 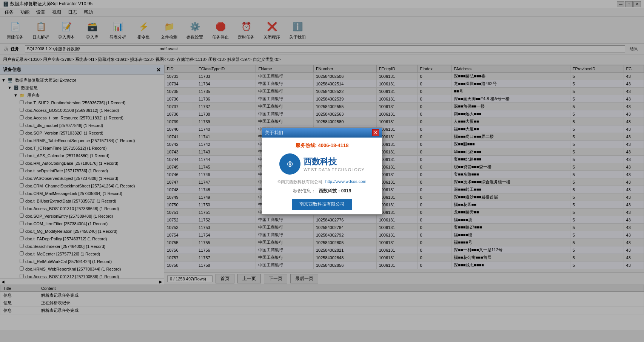 I want to click on logo-chinese: 西数科技, so click(x=334, y=162).